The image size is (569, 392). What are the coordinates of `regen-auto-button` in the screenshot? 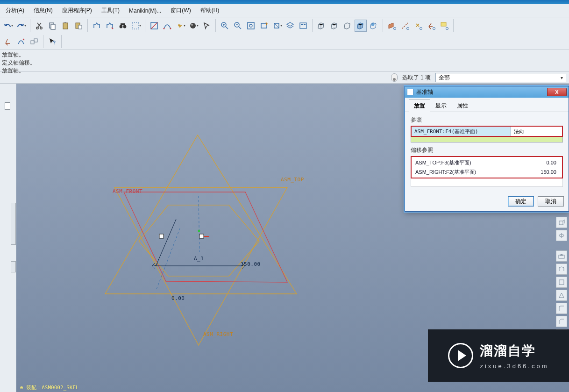 It's located at (110, 26).